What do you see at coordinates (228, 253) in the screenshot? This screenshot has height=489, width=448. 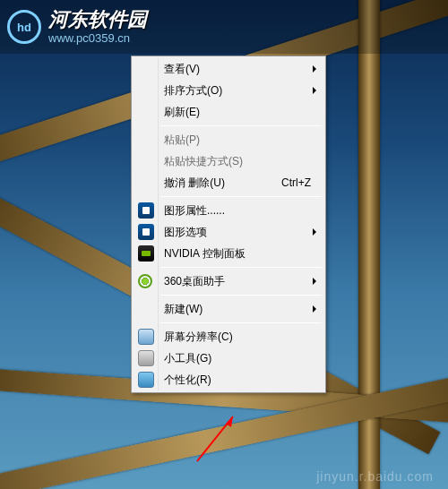 I see `menu-item: NVIDIA 控制面板` at bounding box center [228, 253].